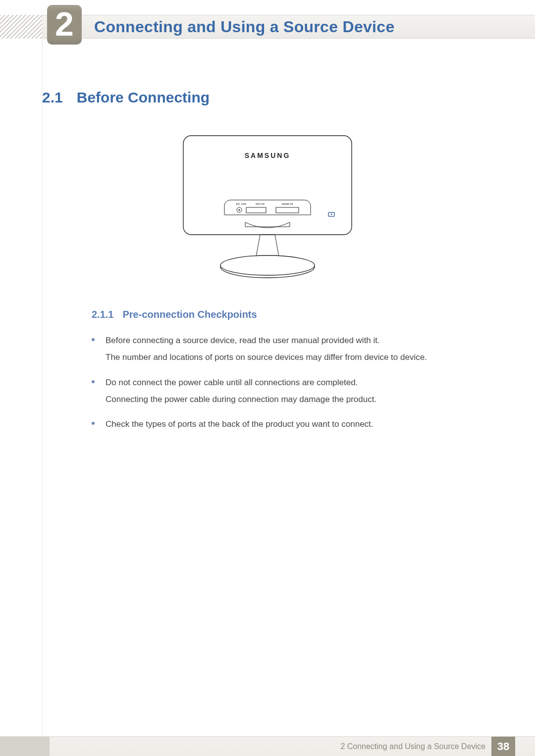  What do you see at coordinates (241, 400) in the screenshot?
I see `bullet-text: Connecting the power cable during connec…` at bounding box center [241, 400].